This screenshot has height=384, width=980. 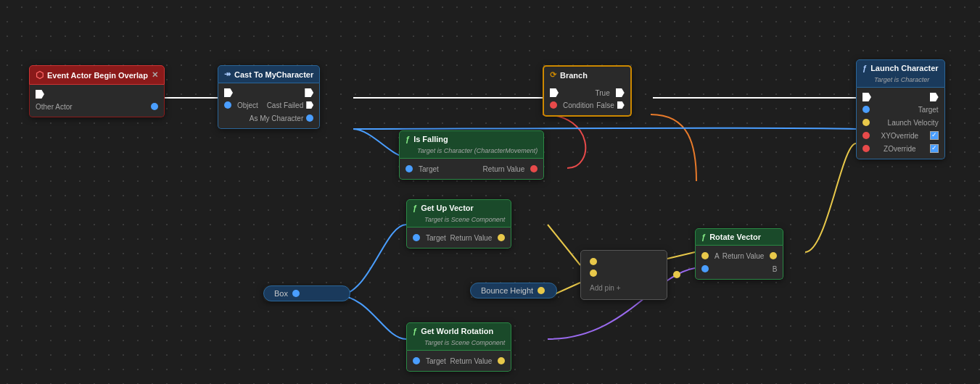 I want to click on cast-header: ↠ Cast To MyCharacter, so click(x=268, y=74).